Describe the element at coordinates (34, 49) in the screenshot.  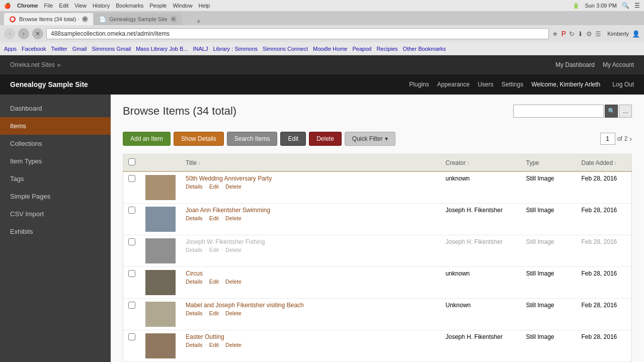
I see `bookmark-facebook: Facebook` at that location.